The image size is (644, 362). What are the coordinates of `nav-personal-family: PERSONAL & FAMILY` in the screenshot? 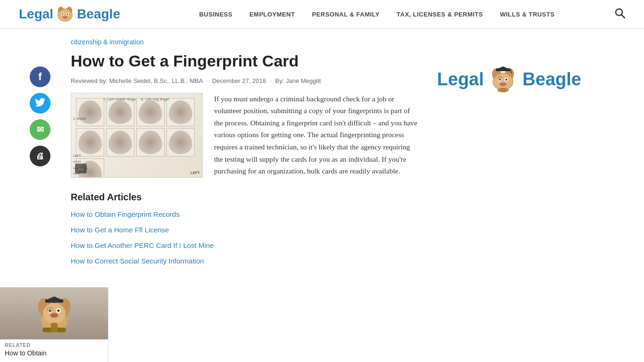 It's located at (346, 14).